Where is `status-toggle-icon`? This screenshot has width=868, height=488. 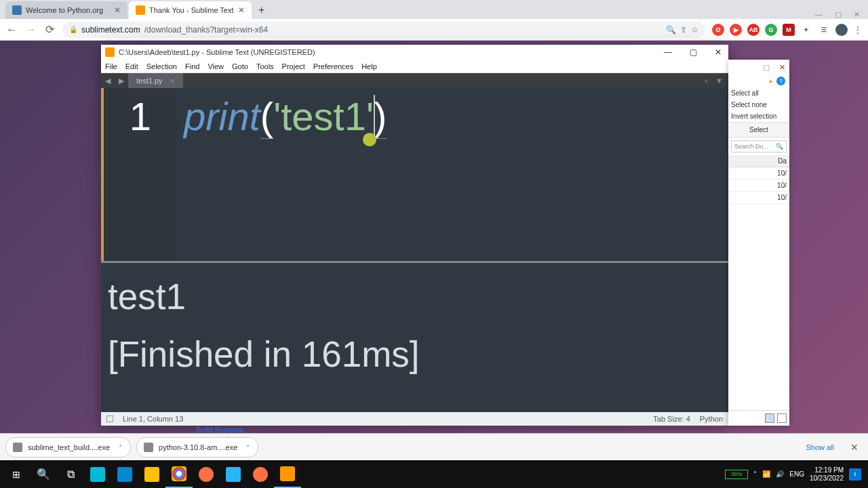 status-toggle-icon is located at coordinates (110, 419).